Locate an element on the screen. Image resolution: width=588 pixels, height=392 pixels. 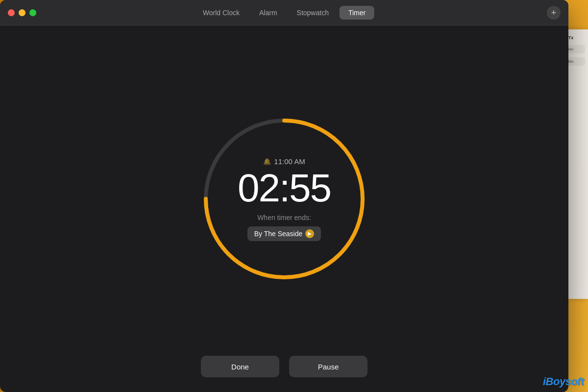
add-button: + is located at coordinates (554, 13).